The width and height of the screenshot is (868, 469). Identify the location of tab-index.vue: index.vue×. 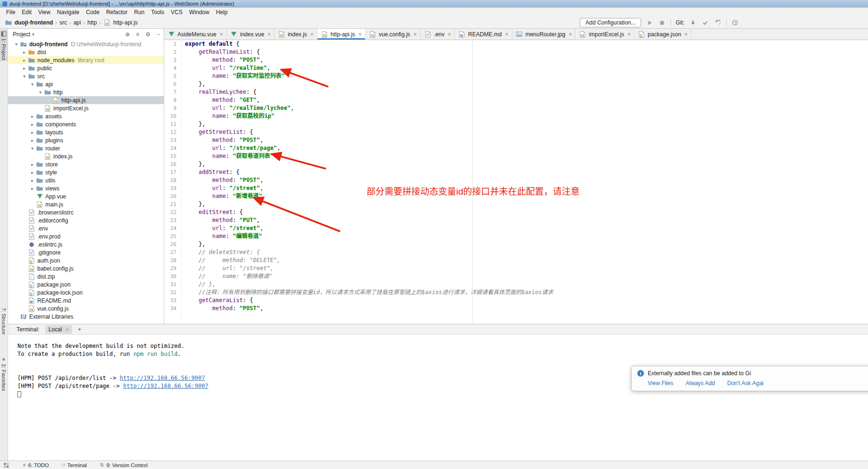
(251, 34).